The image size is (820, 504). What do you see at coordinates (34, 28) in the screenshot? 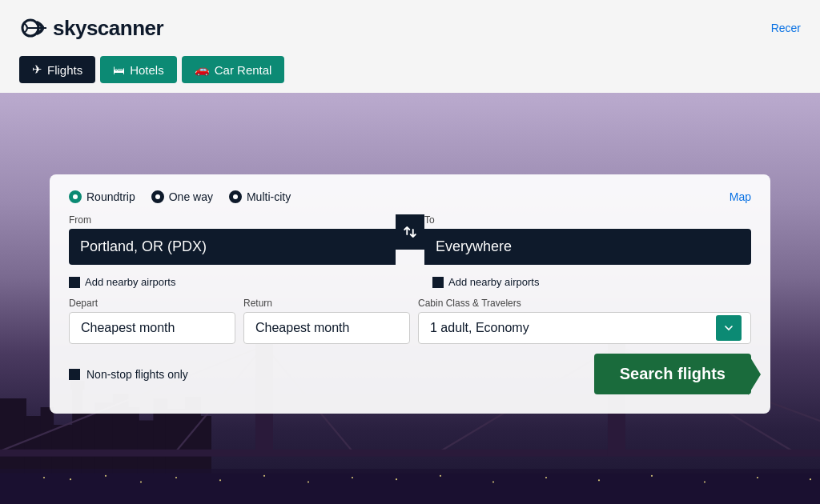
I see `logo-icon` at bounding box center [34, 28].